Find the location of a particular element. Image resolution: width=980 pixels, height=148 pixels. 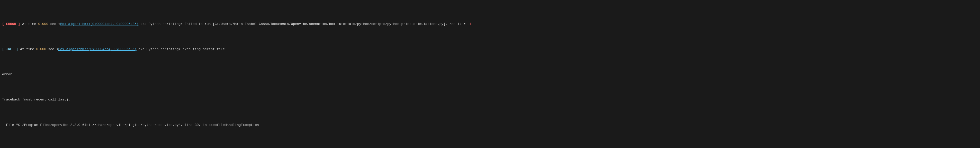

line2-time: 0.000 is located at coordinates (41, 49).